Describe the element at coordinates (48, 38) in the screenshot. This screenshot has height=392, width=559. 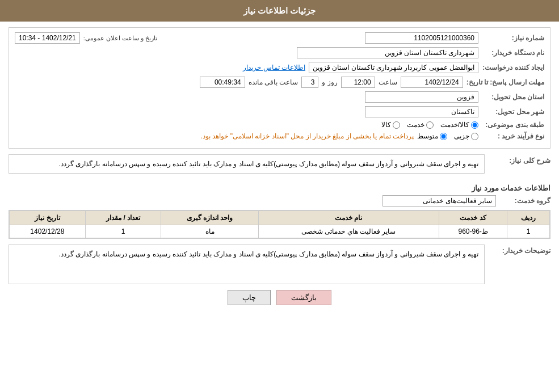
I see `announcement-value: 1402/12/21 - 10:34` at that location.